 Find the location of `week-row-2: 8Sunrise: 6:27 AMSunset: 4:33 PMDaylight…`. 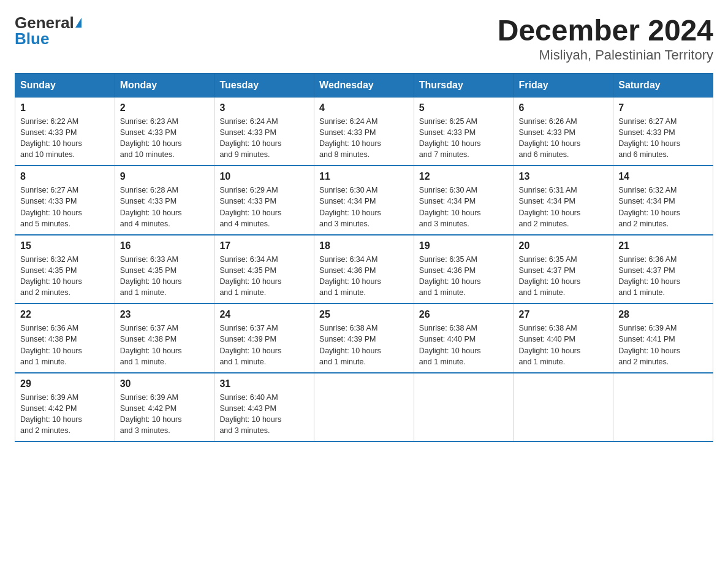

week-row-2: 8Sunrise: 6:27 AMSunset: 4:33 PMDaylight… is located at coordinates (364, 200).